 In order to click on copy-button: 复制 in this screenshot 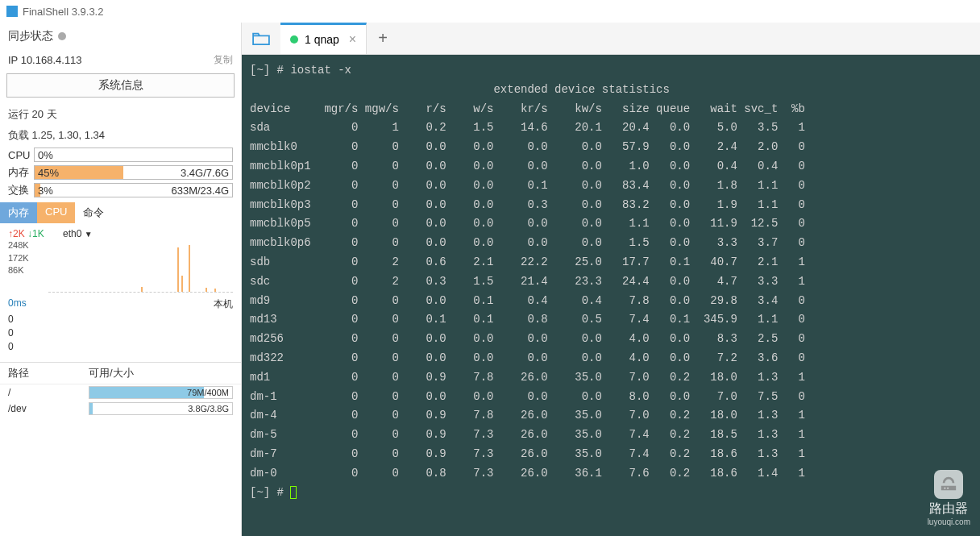, I will do `click(223, 60)`.